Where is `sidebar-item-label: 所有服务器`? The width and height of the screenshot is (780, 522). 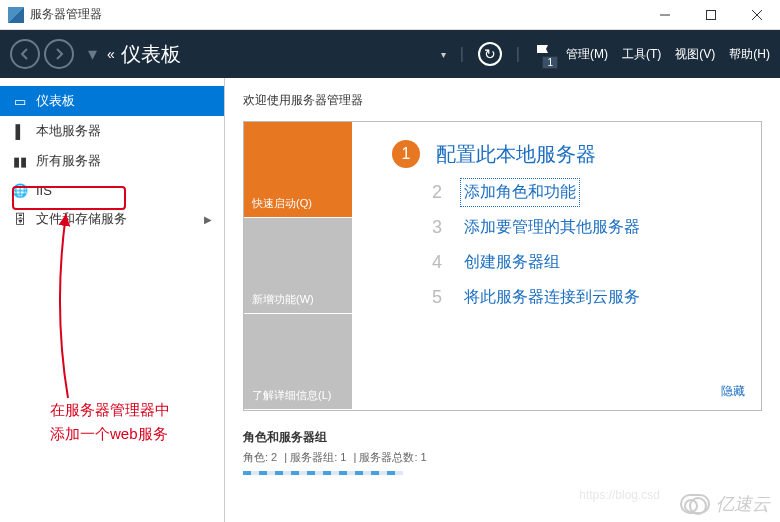 sidebar-item-label: 所有服务器 is located at coordinates (68, 161).